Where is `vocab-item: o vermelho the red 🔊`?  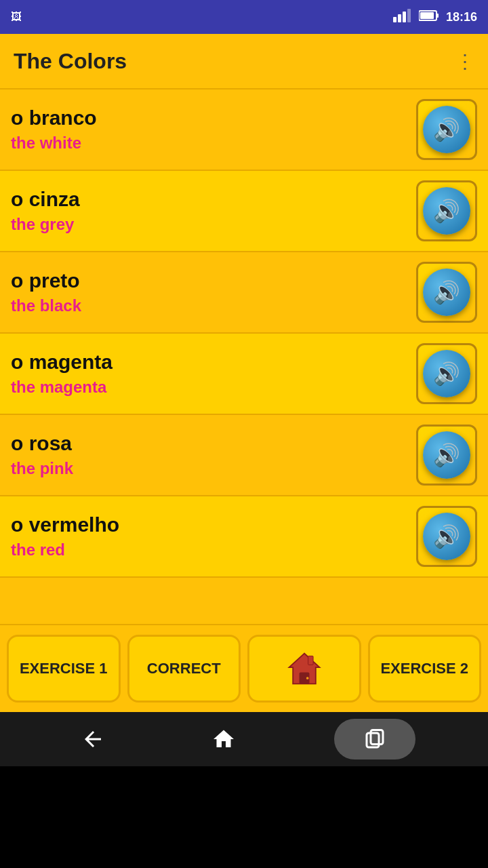 vocab-item: o vermelho the red 🔊 is located at coordinates (244, 537).